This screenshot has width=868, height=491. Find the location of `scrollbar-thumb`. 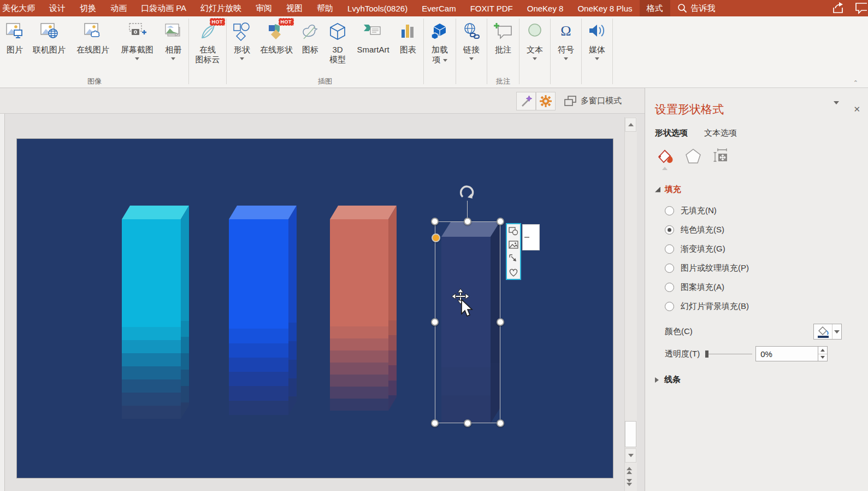

scrollbar-thumb is located at coordinates (630, 434).